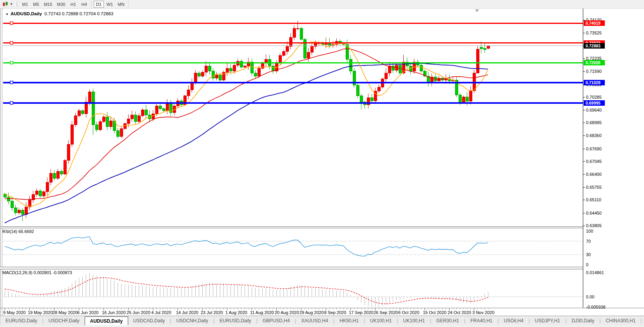  What do you see at coordinates (594, 83) in the screenshot?
I see `hline-price-tag: 0.71029` at bounding box center [594, 83].